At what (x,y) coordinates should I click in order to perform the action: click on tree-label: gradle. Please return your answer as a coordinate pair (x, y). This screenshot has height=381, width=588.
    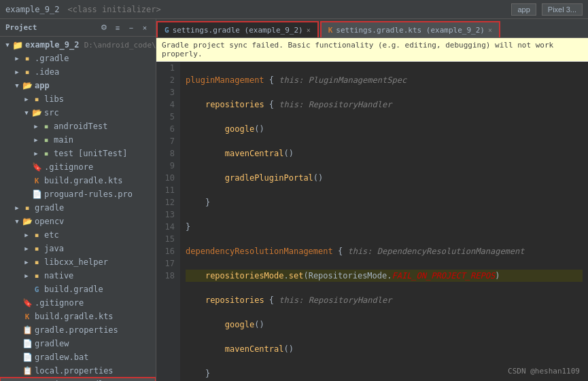
    Looking at the image, I should click on (49, 208).